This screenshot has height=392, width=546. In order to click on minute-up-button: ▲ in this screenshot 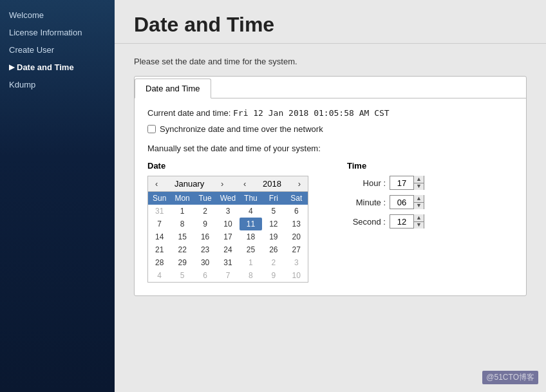, I will do `click(419, 199)`.